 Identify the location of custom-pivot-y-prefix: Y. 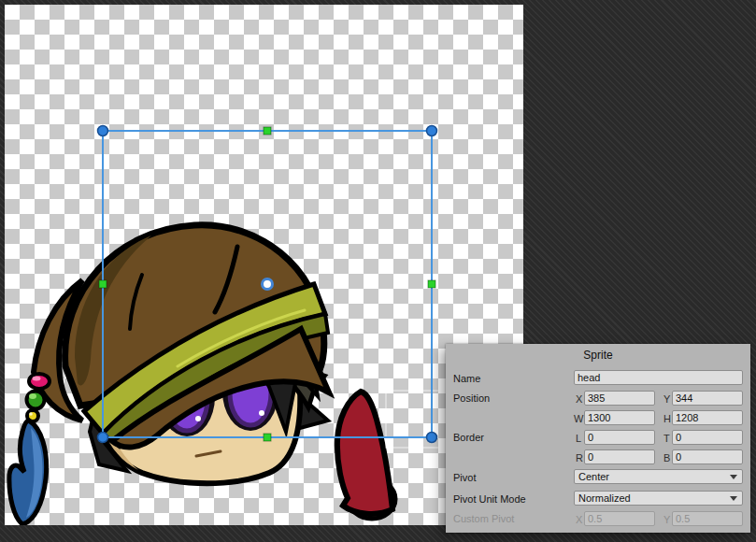
(667, 520).